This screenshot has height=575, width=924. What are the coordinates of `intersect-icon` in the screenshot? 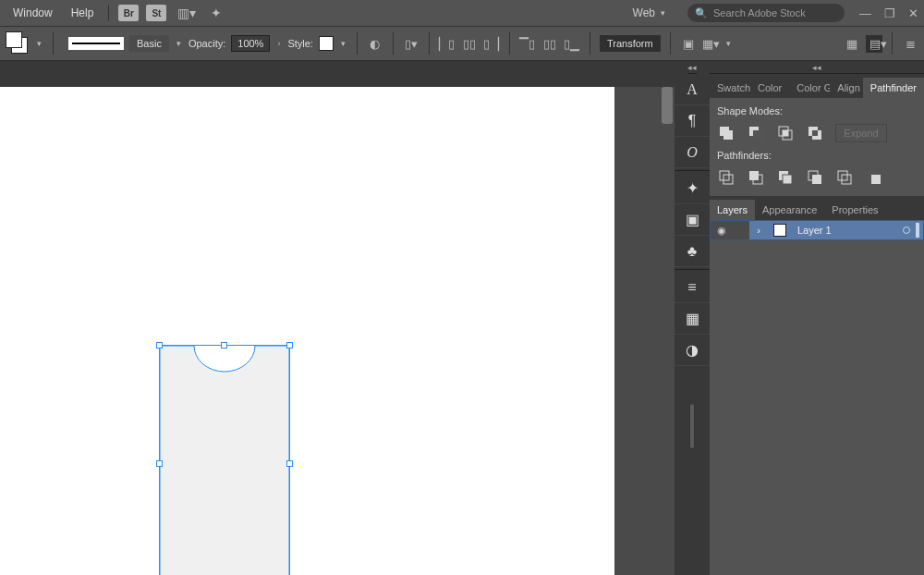 It's located at (785, 133).